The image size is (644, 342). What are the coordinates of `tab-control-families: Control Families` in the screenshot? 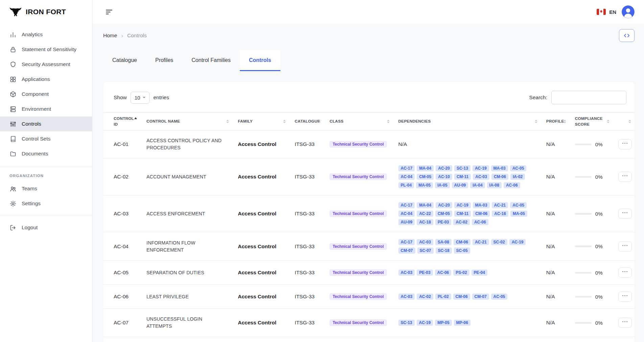 It's located at (211, 61).